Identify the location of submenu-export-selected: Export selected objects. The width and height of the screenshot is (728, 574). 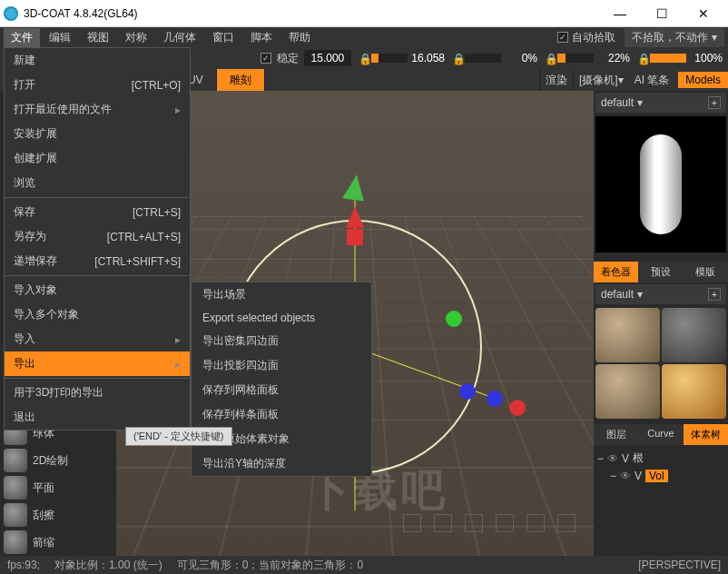
(281, 318).